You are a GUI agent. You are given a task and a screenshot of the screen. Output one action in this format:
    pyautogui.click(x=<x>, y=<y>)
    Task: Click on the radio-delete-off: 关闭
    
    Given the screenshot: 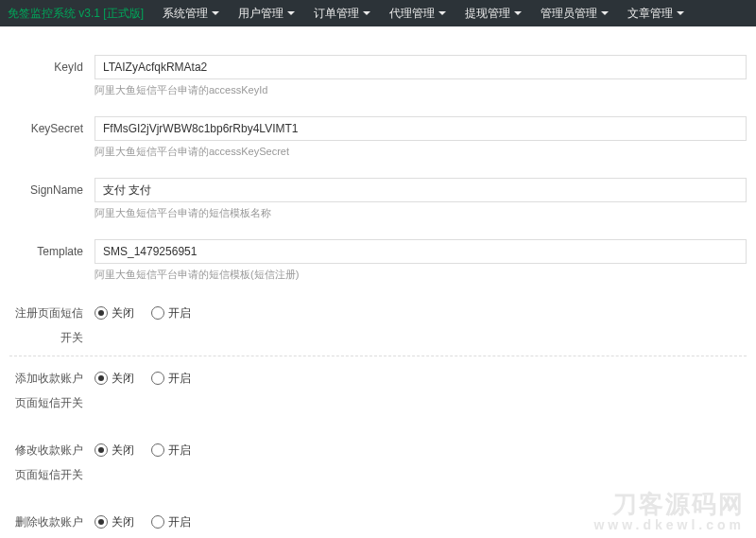 What is the action you would take?
    pyautogui.click(x=114, y=522)
    